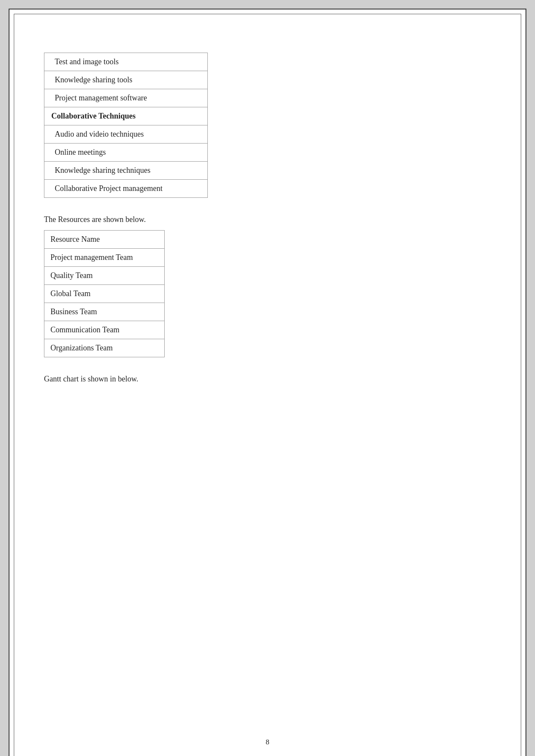 This screenshot has width=535, height=756. What do you see at coordinates (104, 276) in the screenshot?
I see `resource-table-row: Quality Team` at bounding box center [104, 276].